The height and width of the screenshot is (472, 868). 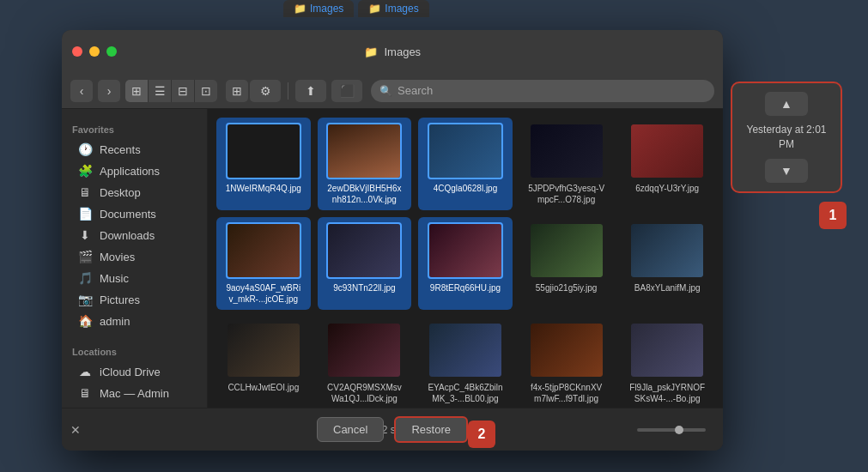 What do you see at coordinates (319, 9) in the screenshot?
I see `bg-tab-1: 📁 Images` at bounding box center [319, 9].